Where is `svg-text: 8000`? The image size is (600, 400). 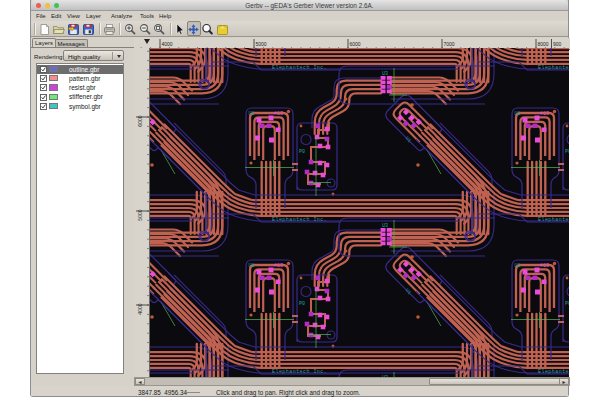
svg-text: 8000 is located at coordinates (544, 44).